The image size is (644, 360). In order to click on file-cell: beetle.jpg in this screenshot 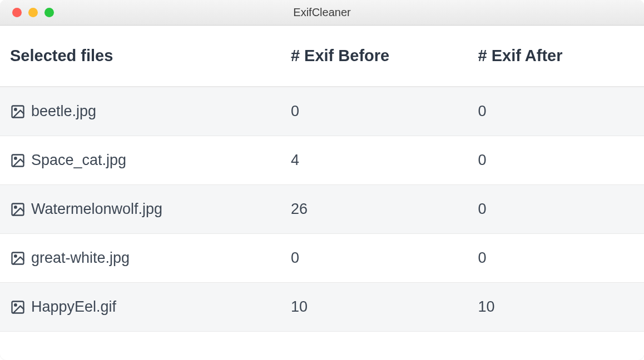, I will do `click(150, 111)`.